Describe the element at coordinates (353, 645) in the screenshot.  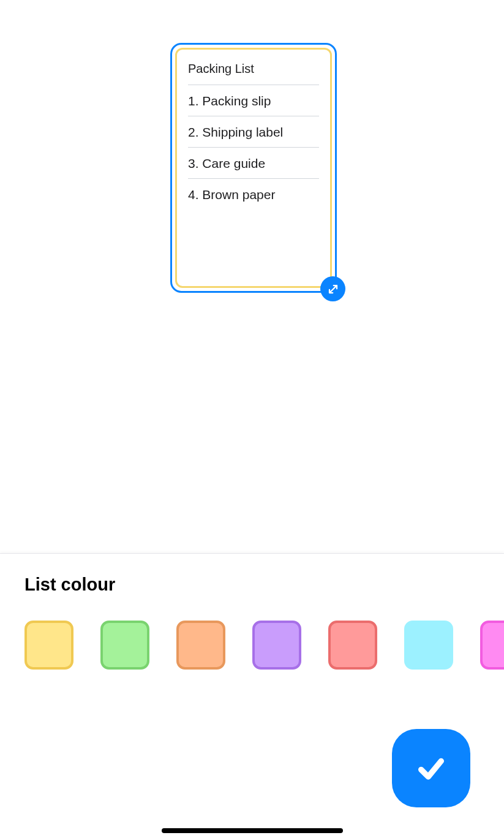
I see `color-swatch-red` at that location.